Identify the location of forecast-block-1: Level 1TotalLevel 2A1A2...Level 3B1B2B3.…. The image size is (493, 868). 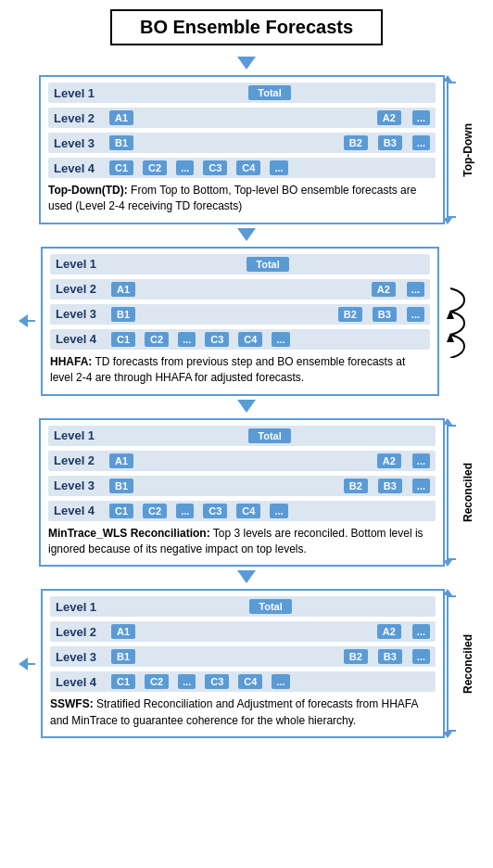
(240, 321).